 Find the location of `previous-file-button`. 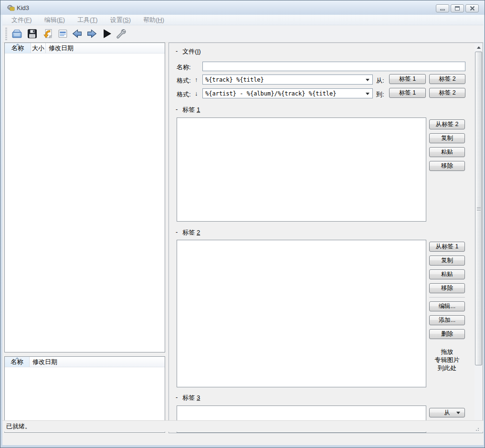

previous-file-button is located at coordinates (77, 33).